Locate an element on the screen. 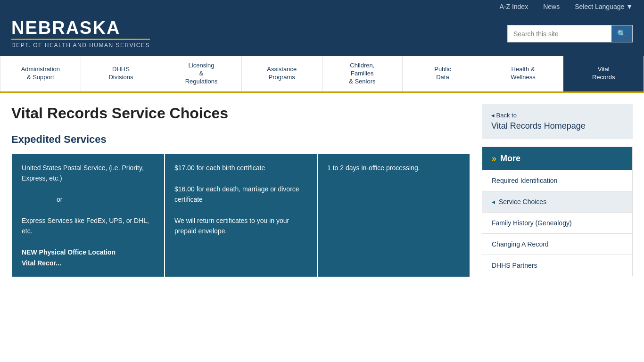  chevrons-icon: » is located at coordinates (494, 158).